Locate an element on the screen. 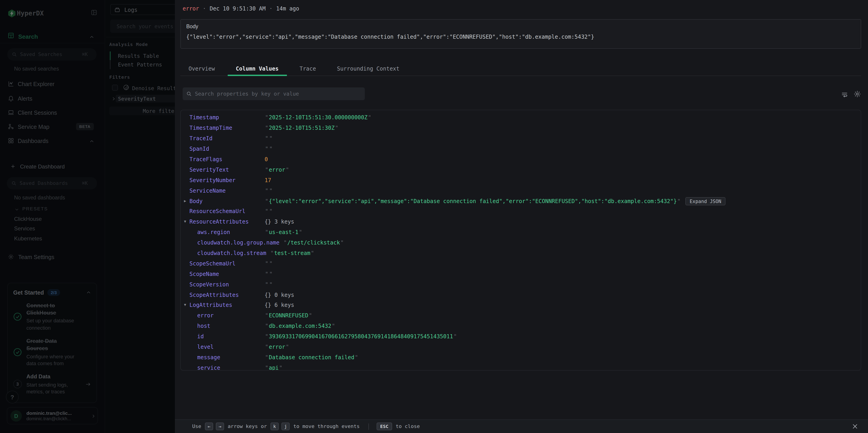 This screenshot has height=433, width=868. table-row: messageDatabase connection failed is located at coordinates (521, 357).